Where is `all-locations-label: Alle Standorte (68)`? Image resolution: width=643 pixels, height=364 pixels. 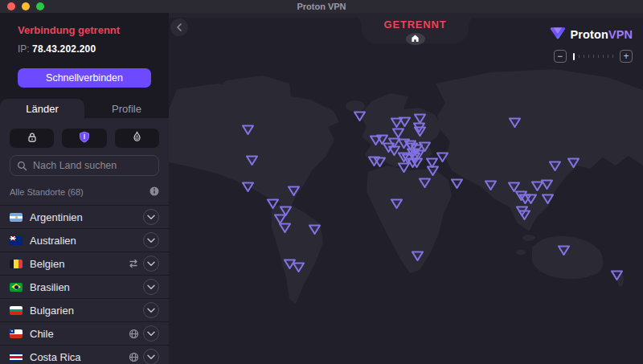
all-locations-label: Alle Standorte (68) is located at coordinates (47, 192).